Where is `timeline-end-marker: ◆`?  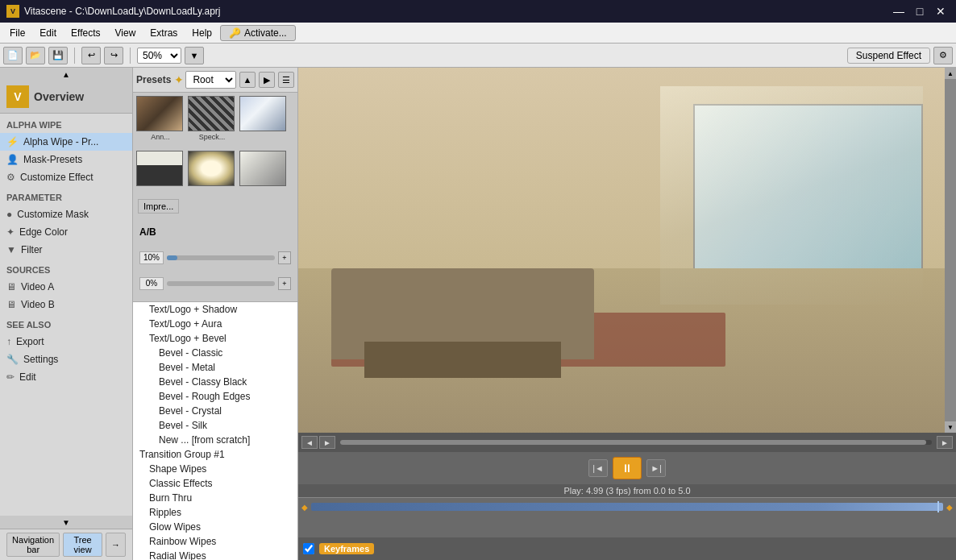
timeline-end-marker: ◆ is located at coordinates (950, 508).